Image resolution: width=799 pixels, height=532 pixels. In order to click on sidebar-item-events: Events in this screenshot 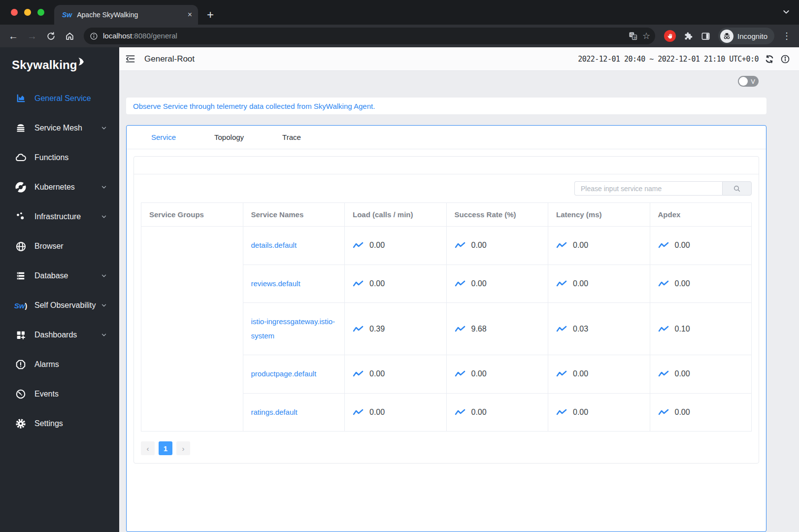, I will do `click(60, 394)`.